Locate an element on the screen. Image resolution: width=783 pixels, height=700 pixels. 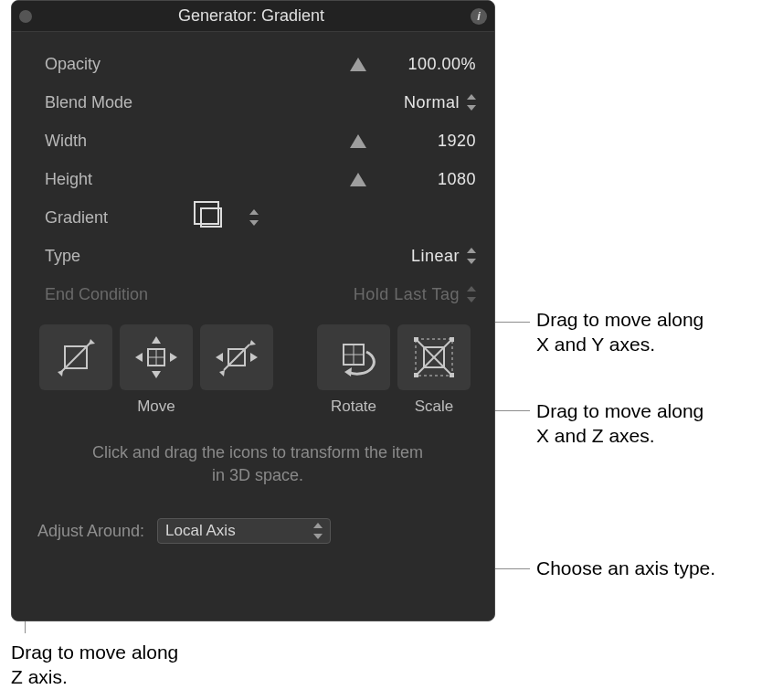
row-gradient: Gradient is located at coordinates (260, 217).